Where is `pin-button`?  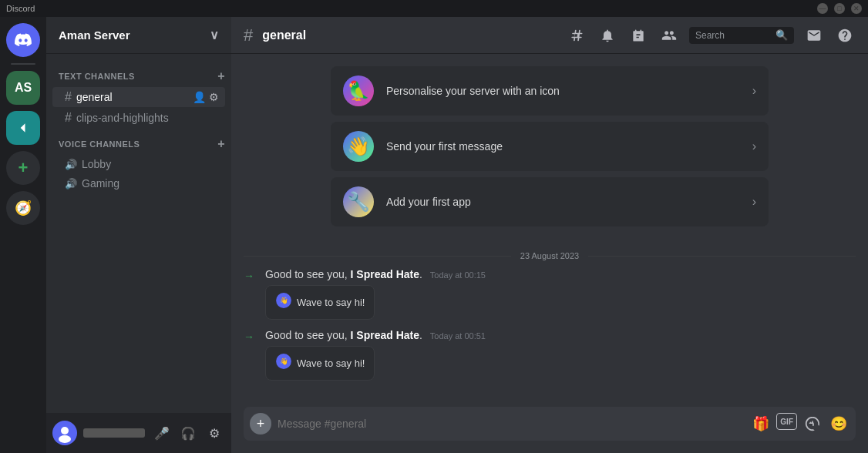 pin-button is located at coordinates (638, 35).